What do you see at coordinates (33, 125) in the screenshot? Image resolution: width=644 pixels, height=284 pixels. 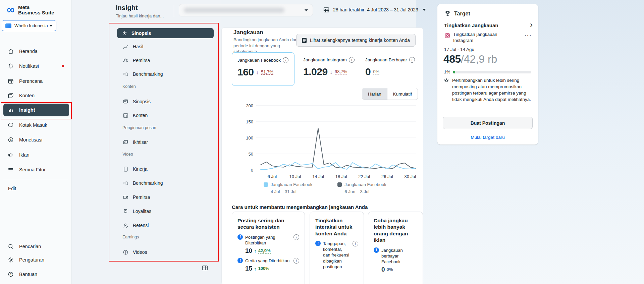 I see `sidebar-item-label: Kotak Masuk` at bounding box center [33, 125].